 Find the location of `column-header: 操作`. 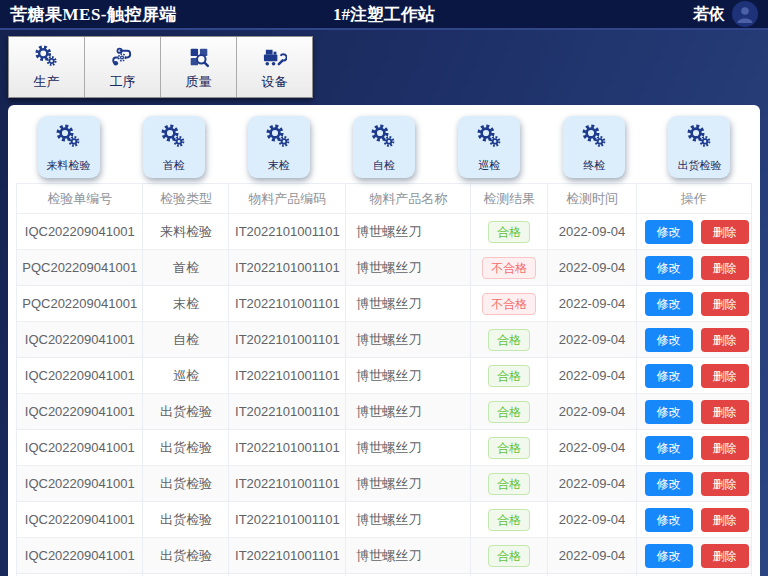

column-header: 操作 is located at coordinates (694, 199).